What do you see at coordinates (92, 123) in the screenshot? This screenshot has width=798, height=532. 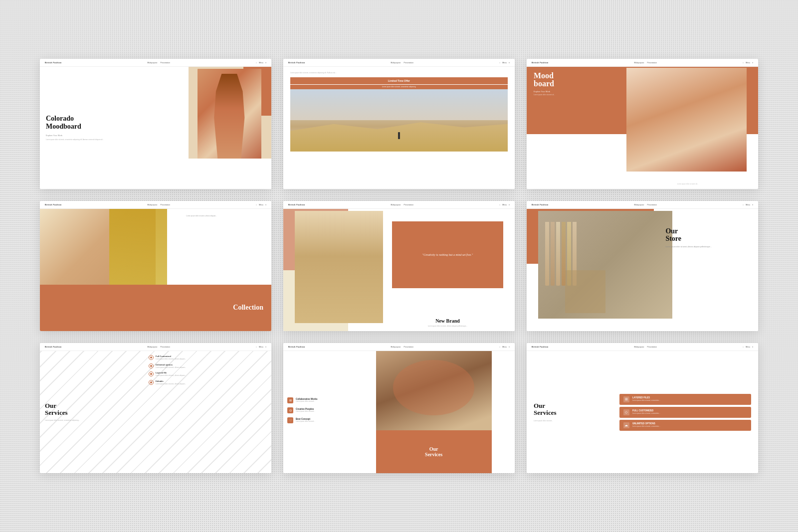 I see `slide-1-title: ColoradoMoodboard` at bounding box center [92, 123].